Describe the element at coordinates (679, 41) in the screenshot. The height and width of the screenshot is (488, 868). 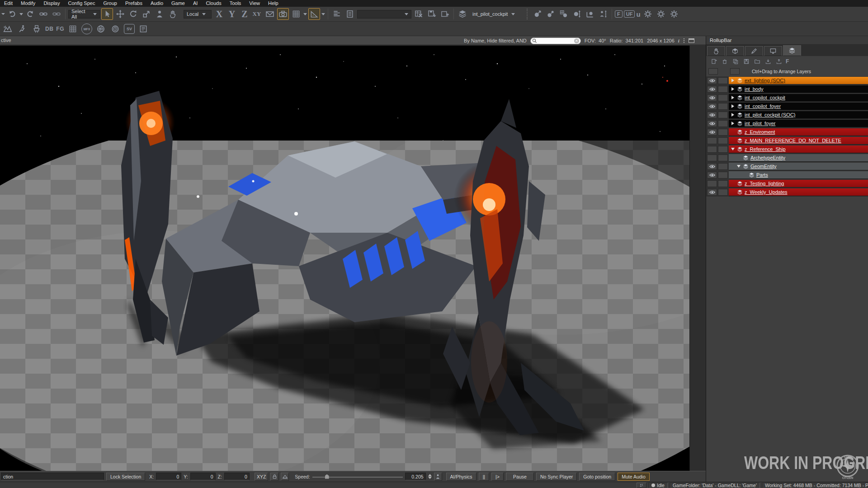
I see `info-icon: i` at that location.